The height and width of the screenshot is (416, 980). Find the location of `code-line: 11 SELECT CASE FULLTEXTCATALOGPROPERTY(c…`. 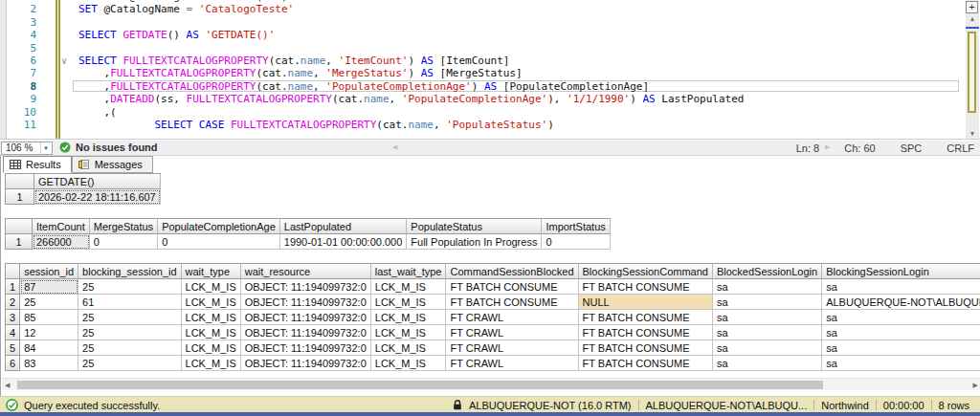

code-line: 11 SELECT CASE FULLTEXTCATALOGPROPERTY(c… is located at coordinates (482, 124).